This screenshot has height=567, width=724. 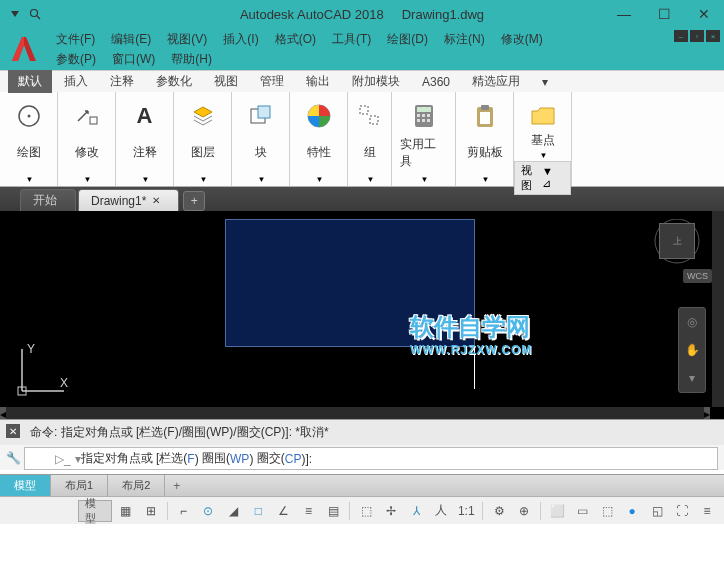 I want to click on quick-properties-icon: ▭, so click(x=582, y=511).